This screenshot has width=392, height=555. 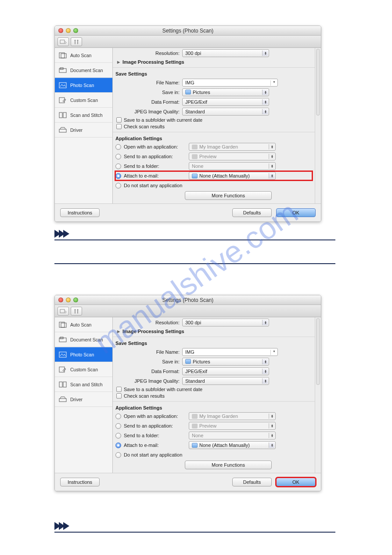 What do you see at coordinates (84, 126) in the screenshot?
I see `sidebar: Auto Scan Document Scan Photo Scan Custo…` at bounding box center [84, 126].